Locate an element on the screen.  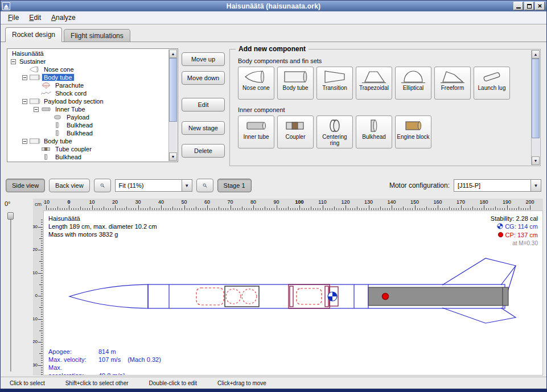
inner-tube-outline is located at coordinates (242, 296).